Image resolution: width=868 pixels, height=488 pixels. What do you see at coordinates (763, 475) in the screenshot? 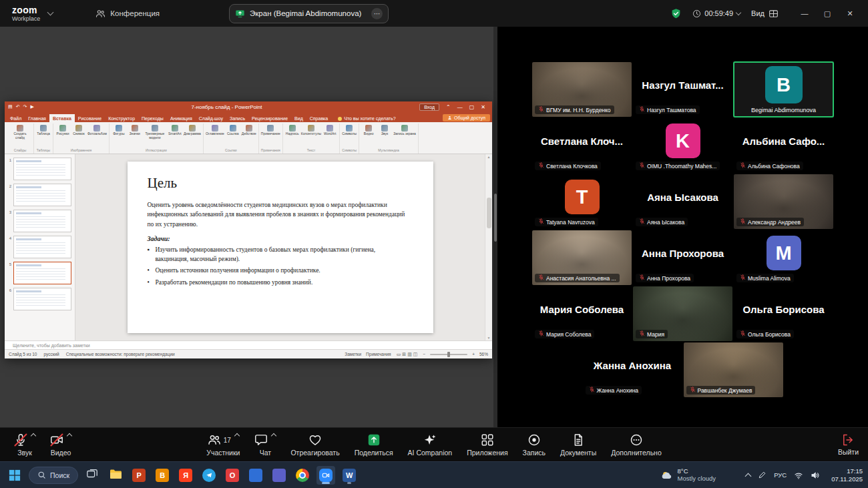
I see `pen-icon` at bounding box center [763, 475].